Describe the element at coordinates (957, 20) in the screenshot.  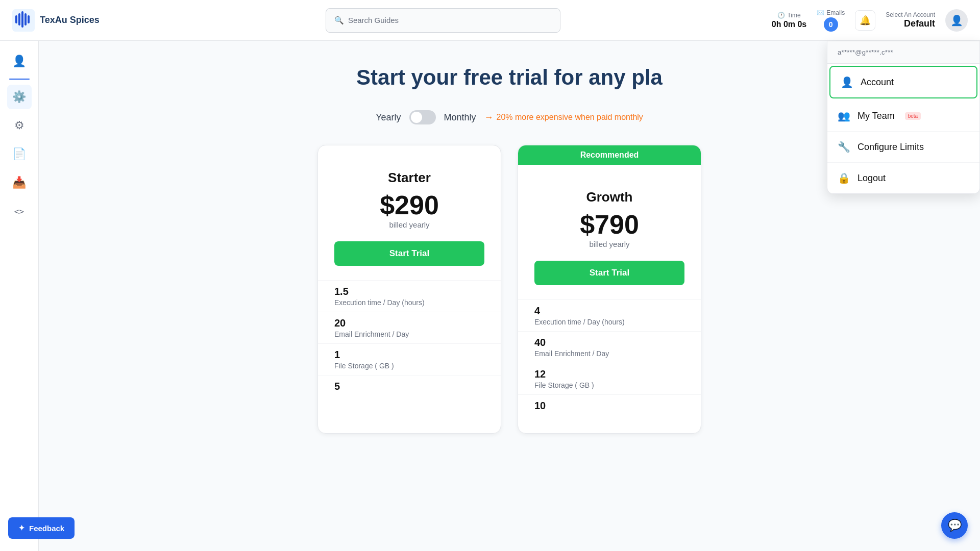
I see `avatar-icon: 👤` at that location.